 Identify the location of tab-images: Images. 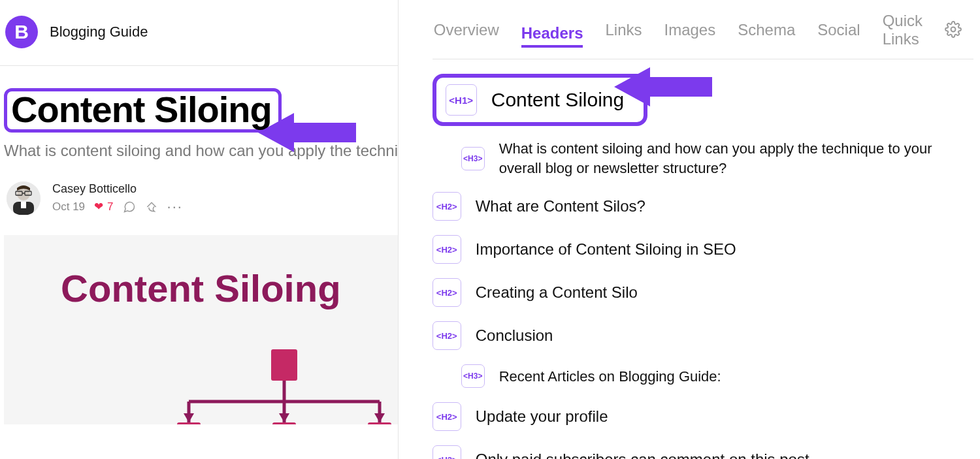
(690, 31).